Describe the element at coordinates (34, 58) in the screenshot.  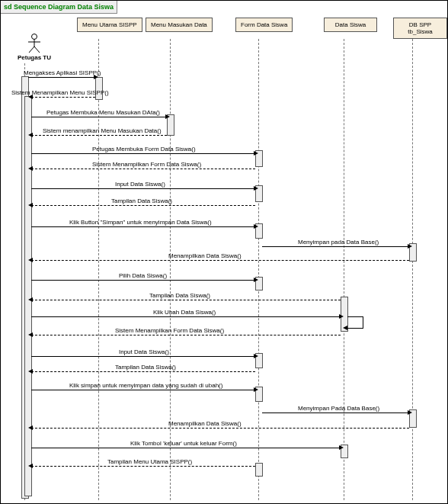
I see `actor-label: Petugas TU` at that location.